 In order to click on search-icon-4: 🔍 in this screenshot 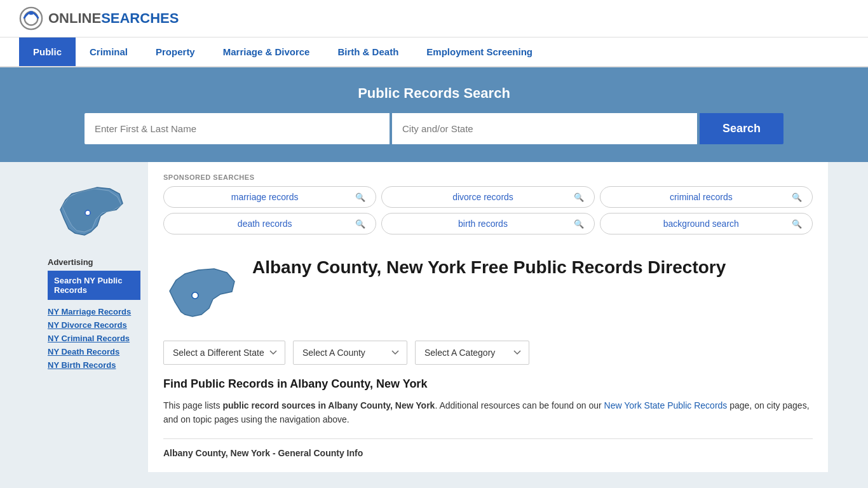, I will do `click(360, 224)`.